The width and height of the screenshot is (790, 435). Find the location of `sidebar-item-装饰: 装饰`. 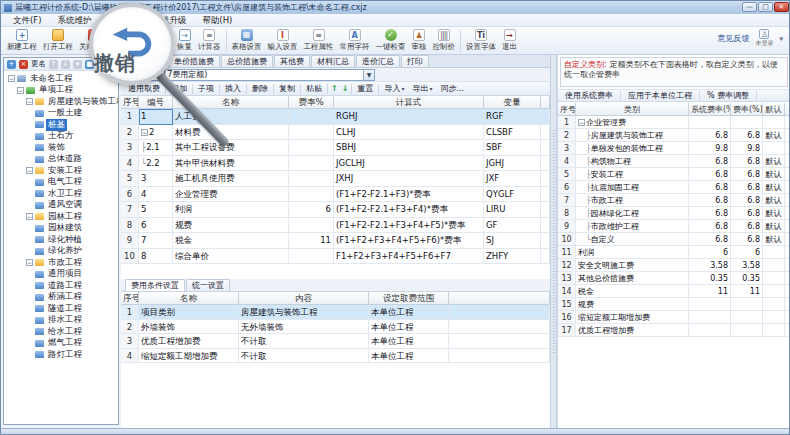

sidebar-item-装饰: 装饰 is located at coordinates (62, 148).